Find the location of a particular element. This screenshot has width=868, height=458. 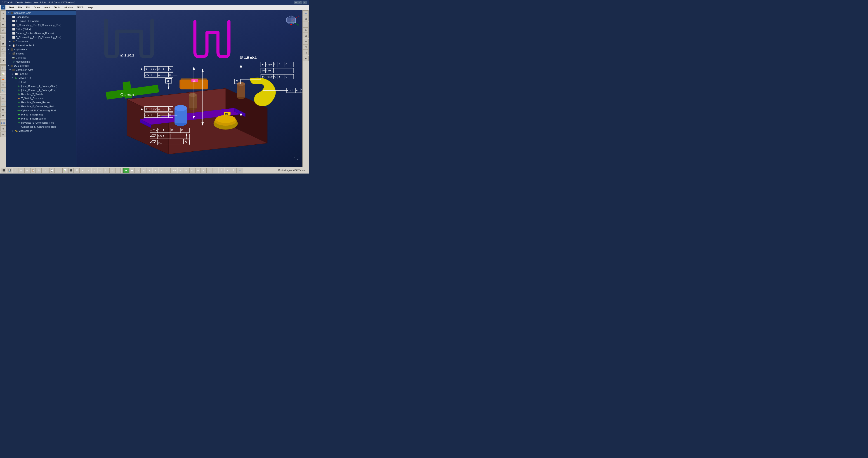

status-icon-7: ⎘ is located at coordinates (39, 170).